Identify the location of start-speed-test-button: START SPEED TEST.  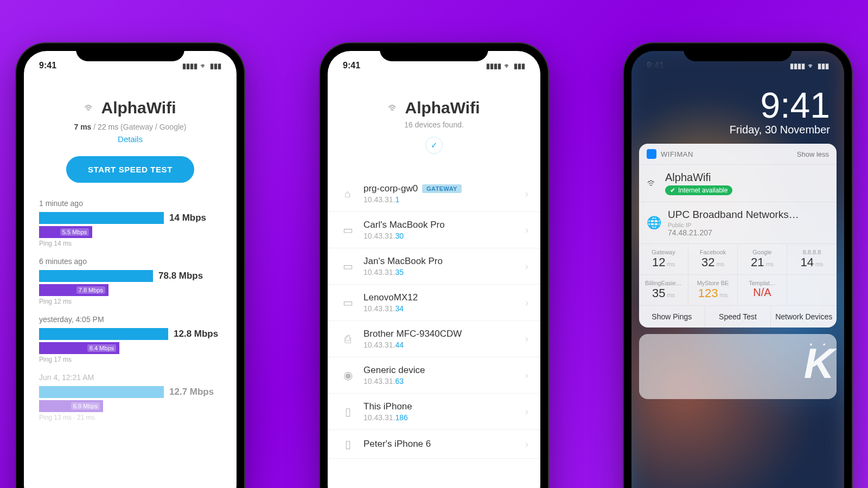
(130, 169).